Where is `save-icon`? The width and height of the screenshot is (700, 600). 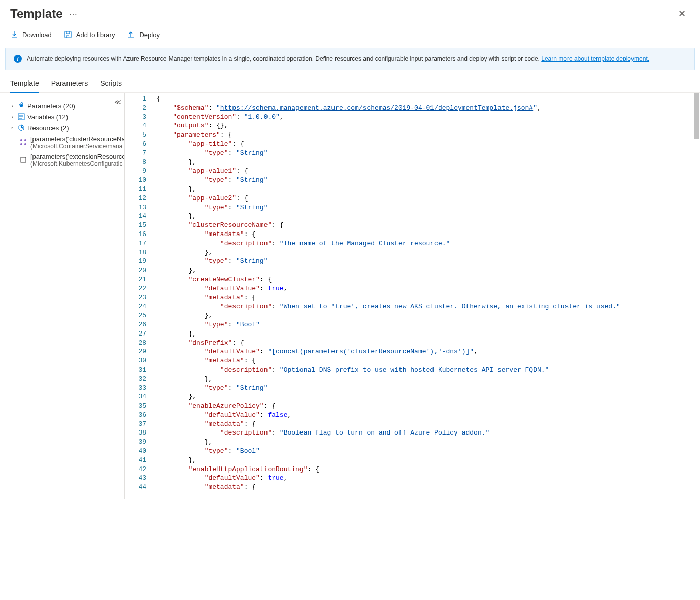 save-icon is located at coordinates (68, 35).